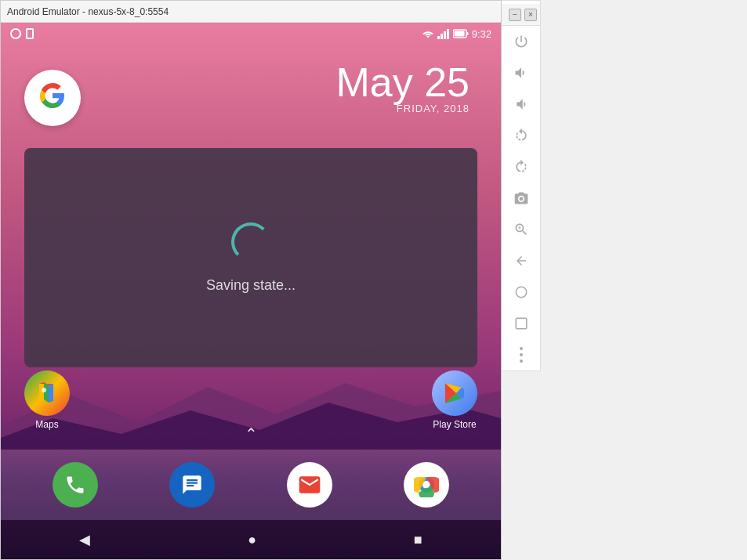 This screenshot has width=747, height=560. What do you see at coordinates (426, 485) in the screenshot?
I see `chrome-svg-icon` at bounding box center [426, 485].